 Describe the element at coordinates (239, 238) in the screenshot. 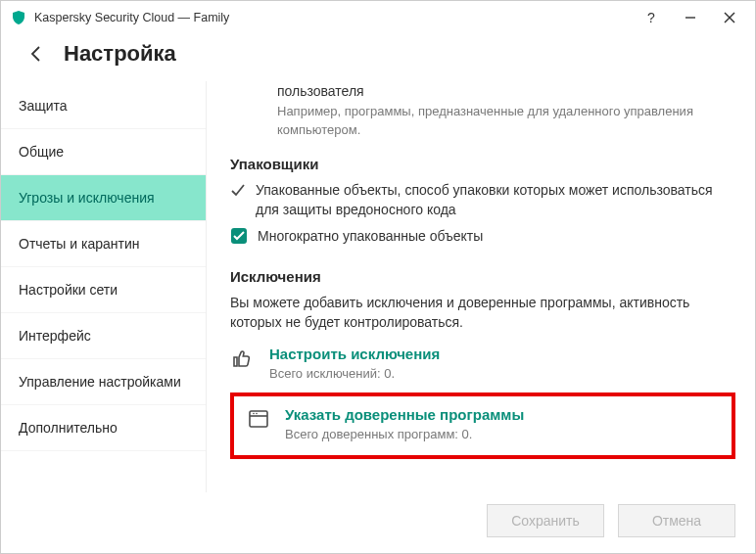

I see `checkbox-checked-icon` at that location.